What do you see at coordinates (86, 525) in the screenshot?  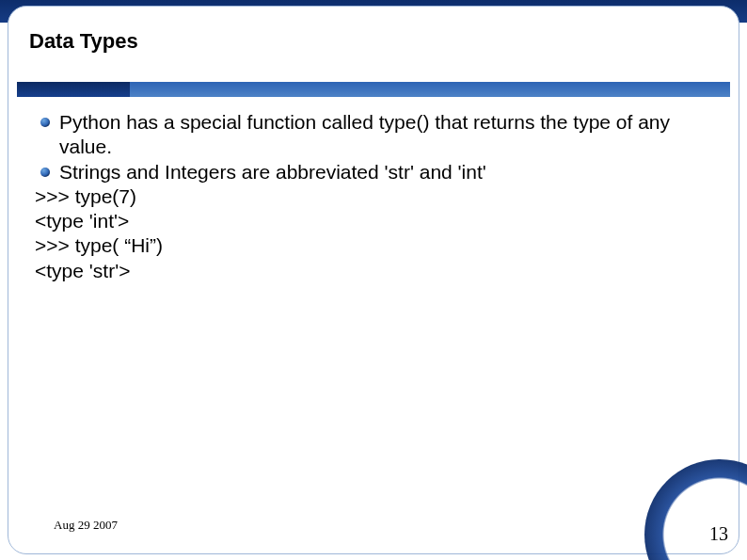 I see `footer-date: Aug 29 2007` at bounding box center [86, 525].